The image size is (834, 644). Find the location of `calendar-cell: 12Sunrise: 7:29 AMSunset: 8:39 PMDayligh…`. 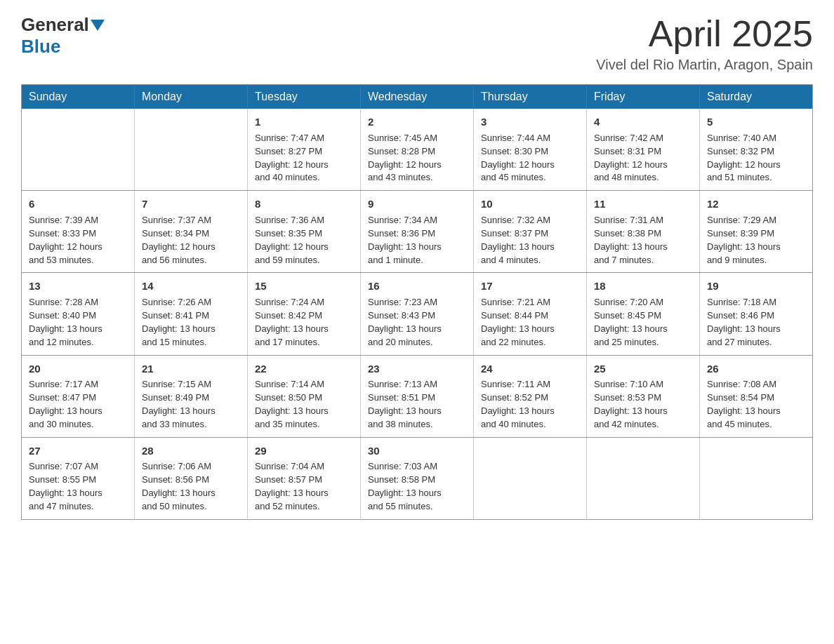

calendar-cell: 12Sunrise: 7:29 AMSunset: 8:39 PMDayligh… is located at coordinates (757, 232).